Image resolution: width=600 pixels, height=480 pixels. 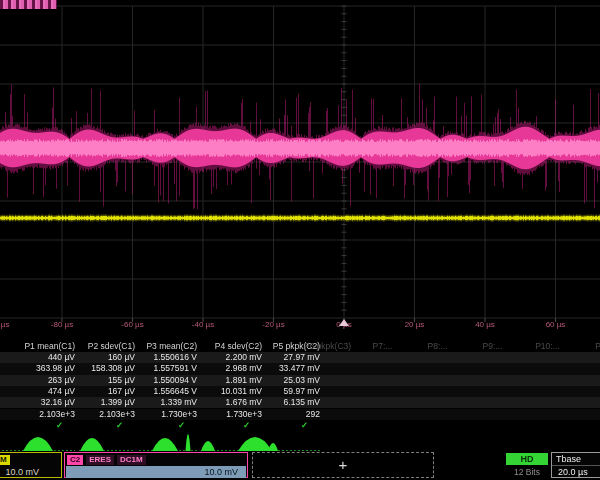 I want to click on add-trace-button: +, so click(x=343, y=465).